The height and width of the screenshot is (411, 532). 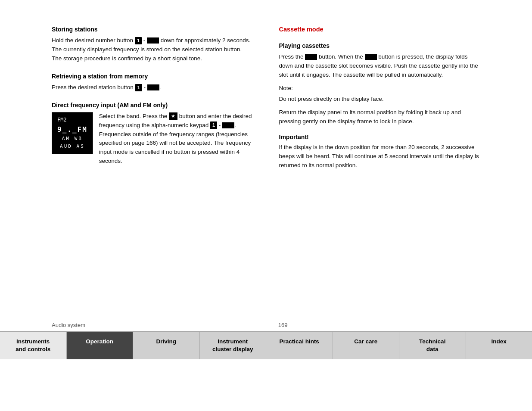 I want to click on tab-instruments-and-controls: Instrumentsand controls, so click(x=34, y=346).